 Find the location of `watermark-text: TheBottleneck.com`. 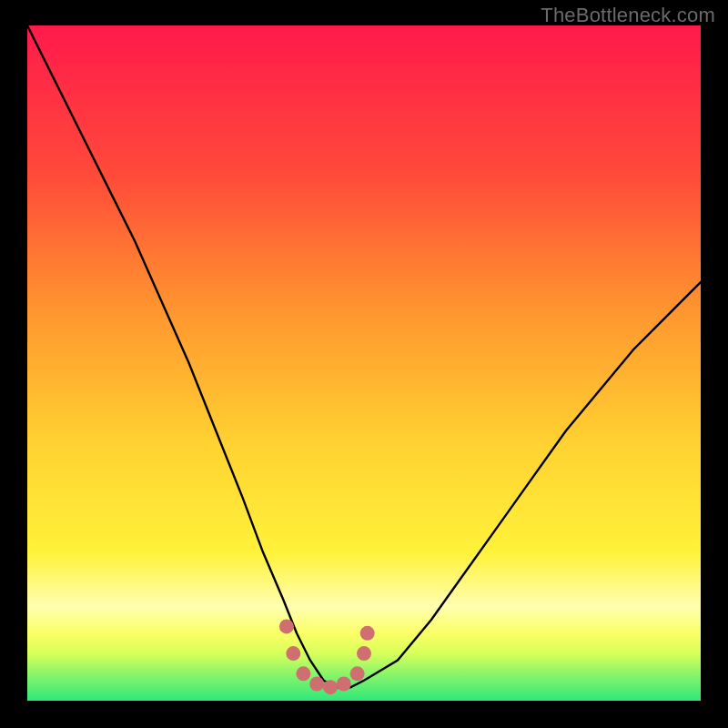

watermark-text: TheBottleneck.com is located at coordinates (628, 15).